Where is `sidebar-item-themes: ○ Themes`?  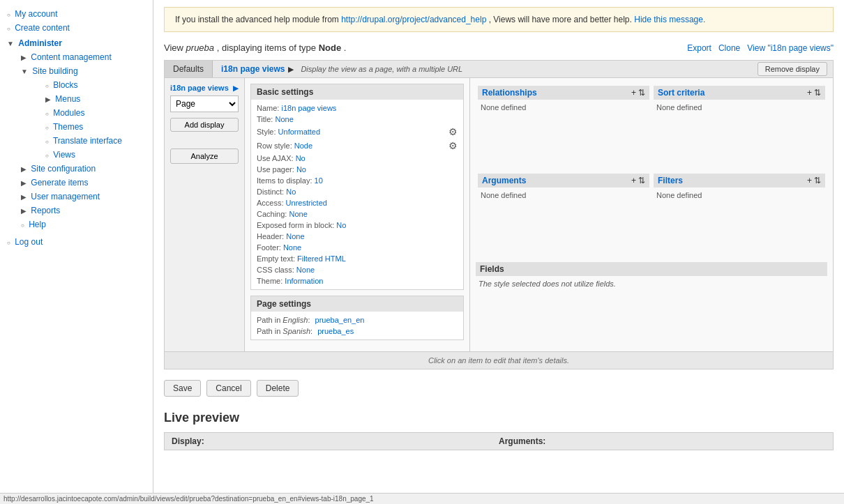 sidebar-item-themes: ○ Themes is located at coordinates (96, 127).